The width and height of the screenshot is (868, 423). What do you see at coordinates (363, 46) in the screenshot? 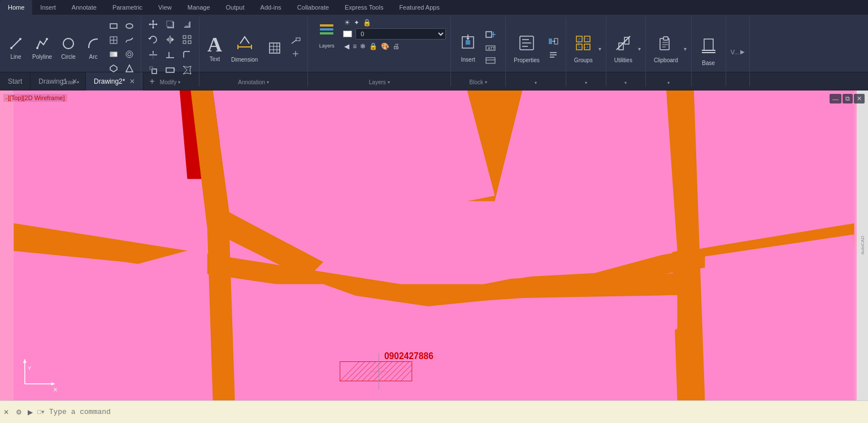
I see `layer-freeze-icon: ❄` at bounding box center [363, 46].